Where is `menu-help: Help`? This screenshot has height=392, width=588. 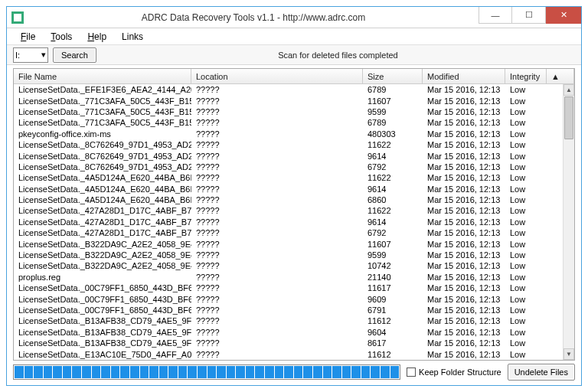 menu-help: Help is located at coordinates (96, 37).